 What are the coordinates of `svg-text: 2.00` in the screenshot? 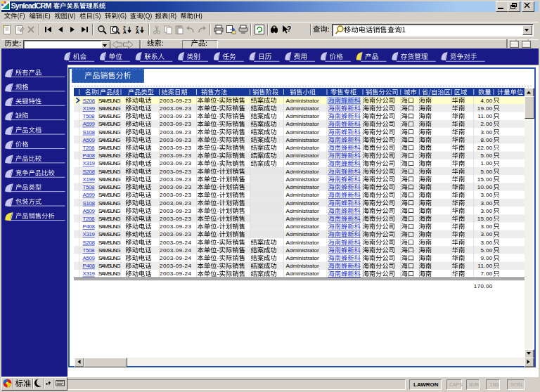 It's located at (487, 124).